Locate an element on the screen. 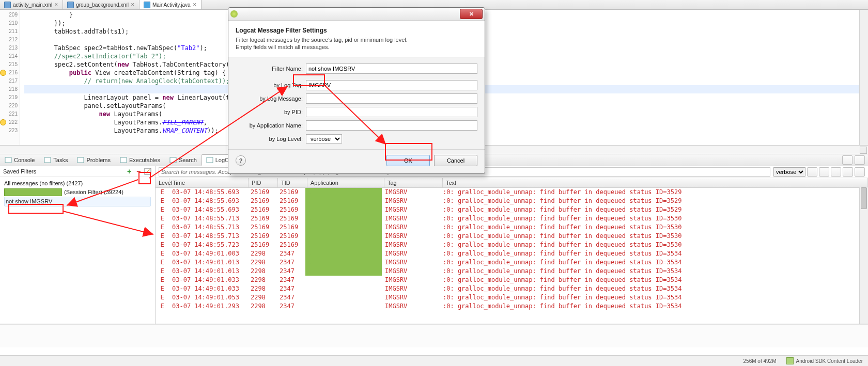 The height and width of the screenshot is (366, 868). log-tag-input is located at coordinates (392, 85).